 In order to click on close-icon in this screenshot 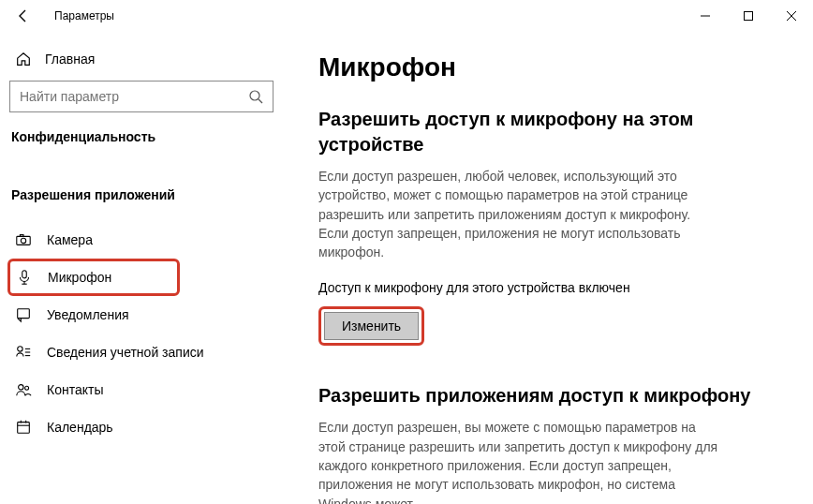, I will do `click(791, 16)`.